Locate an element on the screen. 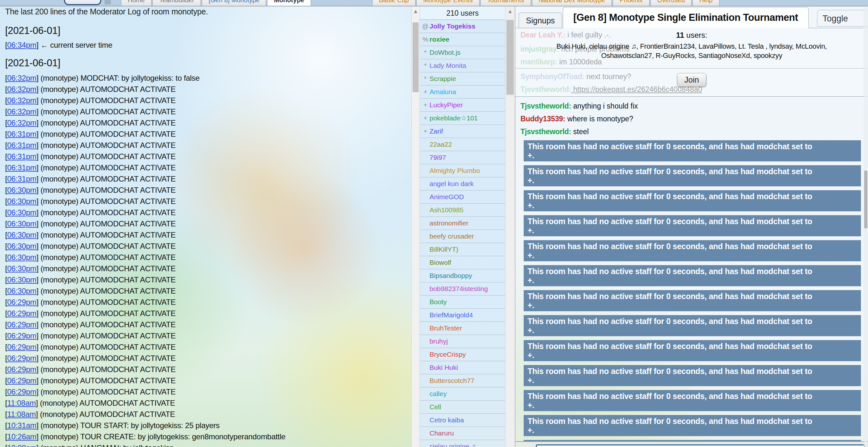 This screenshot has height=447, width=868. user-list-item: Biowolf is located at coordinates (462, 263).